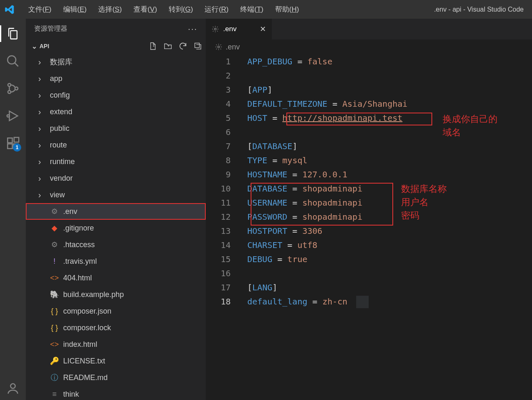 This screenshot has width=532, height=400. I want to click on menu-help: 帮助(H), so click(287, 9).